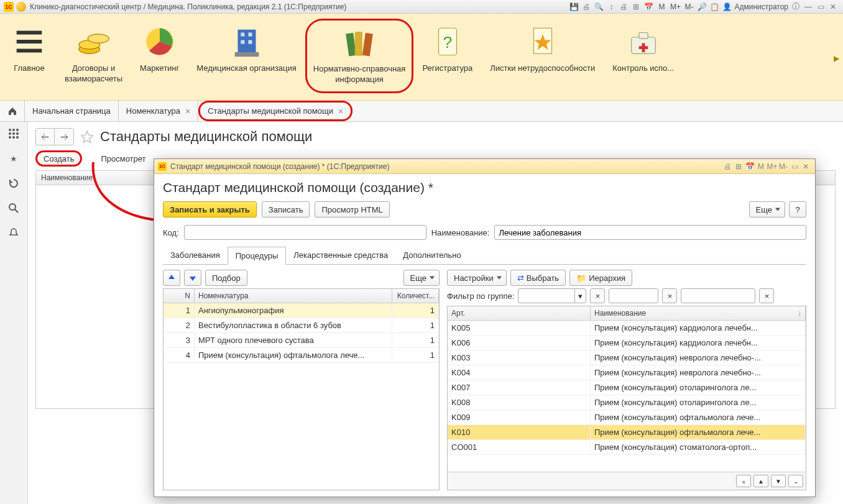 Image resolution: width=843 pixels, height=504 pixels. Describe the element at coordinates (159, 56) in the screenshot. I see `ribbon-item-marketing: Маркетинг` at that location.